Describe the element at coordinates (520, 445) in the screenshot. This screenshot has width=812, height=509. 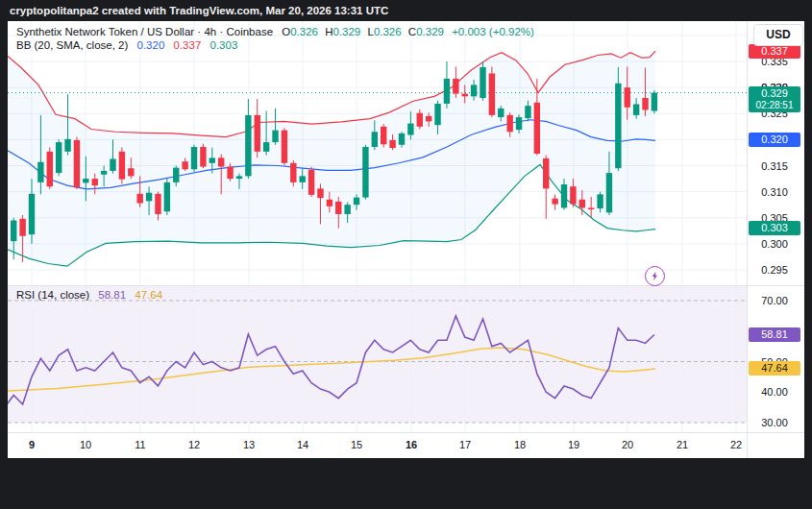
I see `time-axis-label: 18` at that location.